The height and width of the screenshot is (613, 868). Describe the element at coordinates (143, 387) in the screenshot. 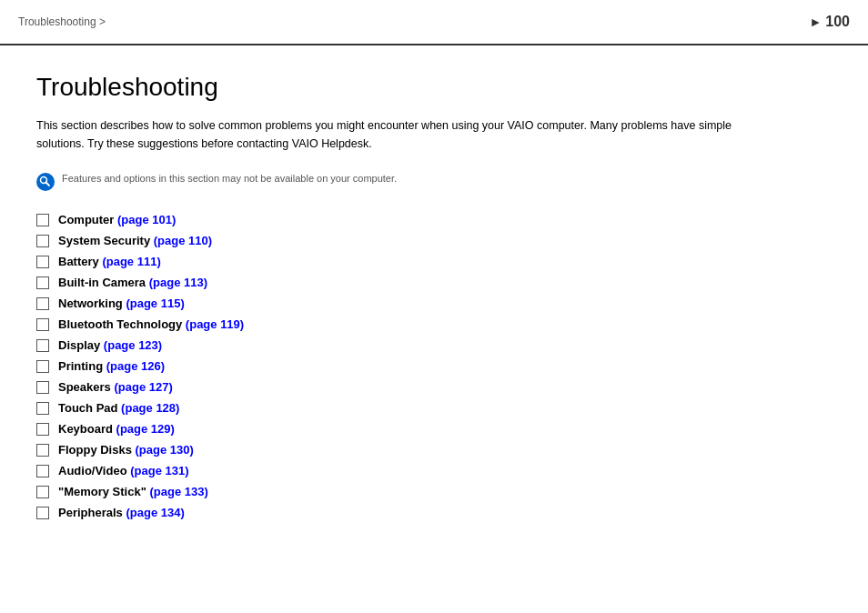

I see `item-page-link: (page 127)` at that location.